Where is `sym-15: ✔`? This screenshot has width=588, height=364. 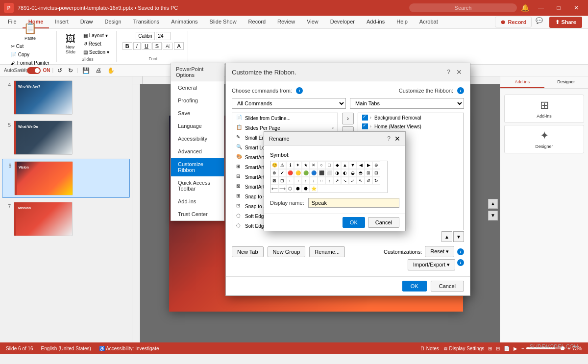
sym-15: ✔ is located at coordinates (282, 173).